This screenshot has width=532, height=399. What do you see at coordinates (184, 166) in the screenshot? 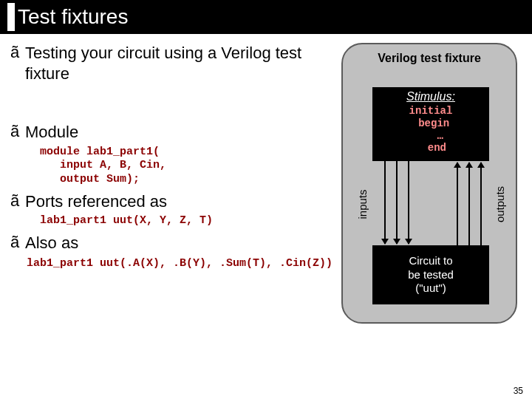
I see `code-module-line2: input A, B, Cin,` at bounding box center [184, 166].